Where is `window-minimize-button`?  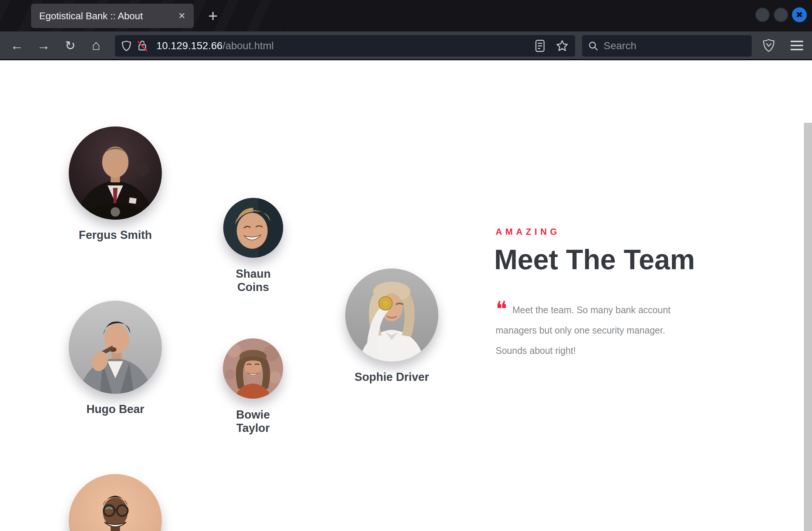
window-minimize-button is located at coordinates (762, 15).